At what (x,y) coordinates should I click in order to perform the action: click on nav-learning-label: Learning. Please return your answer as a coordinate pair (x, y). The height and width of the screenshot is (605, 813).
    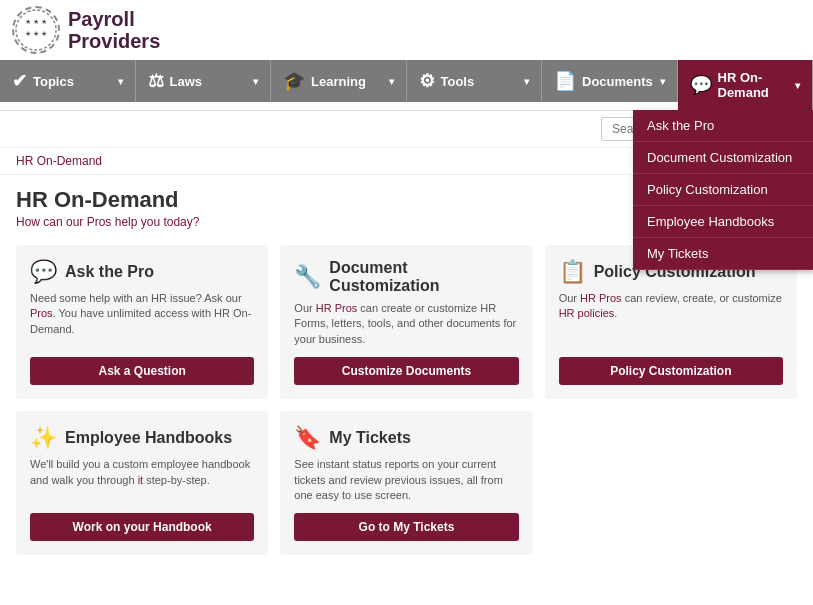
    Looking at the image, I should click on (347, 82).